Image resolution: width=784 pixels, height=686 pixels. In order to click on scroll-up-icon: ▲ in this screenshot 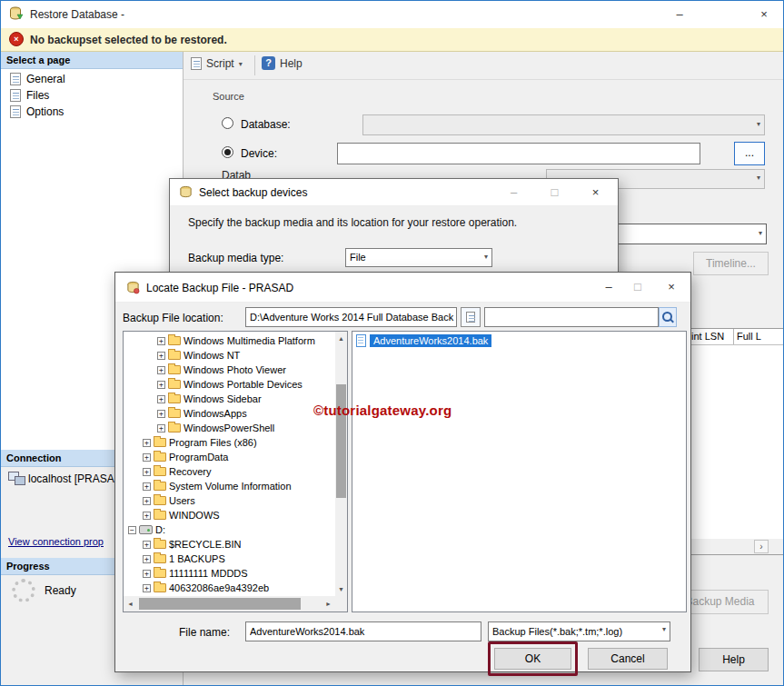, I will do `click(342, 338)`.